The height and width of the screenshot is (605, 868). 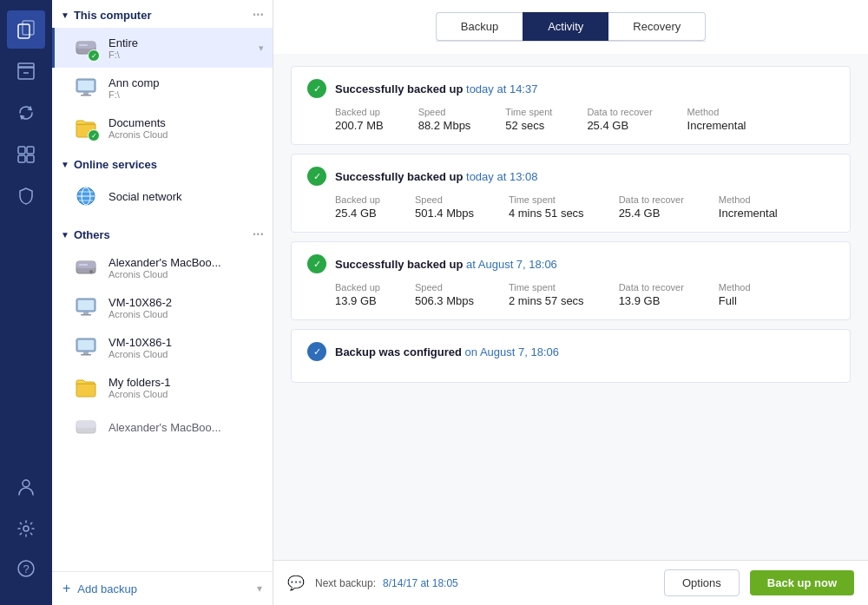 What do you see at coordinates (479, 26) in the screenshot?
I see `tab-backup: Backup` at bounding box center [479, 26].